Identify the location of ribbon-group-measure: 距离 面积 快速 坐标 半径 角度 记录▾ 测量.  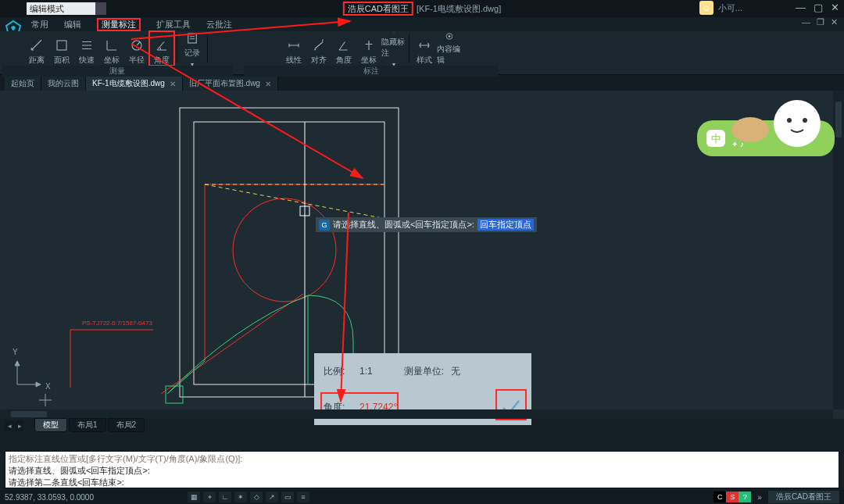
(117, 53).